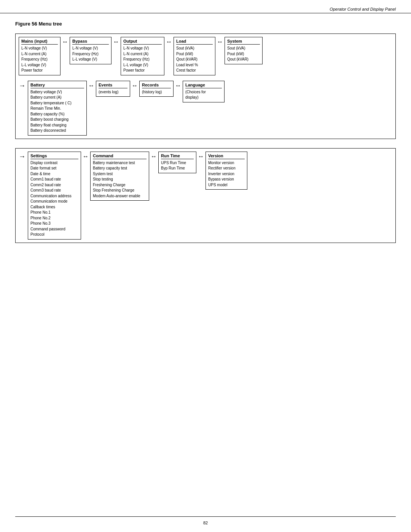 This screenshot has width=411, height=532. I want to click on events-items: (events log), so click(113, 92).